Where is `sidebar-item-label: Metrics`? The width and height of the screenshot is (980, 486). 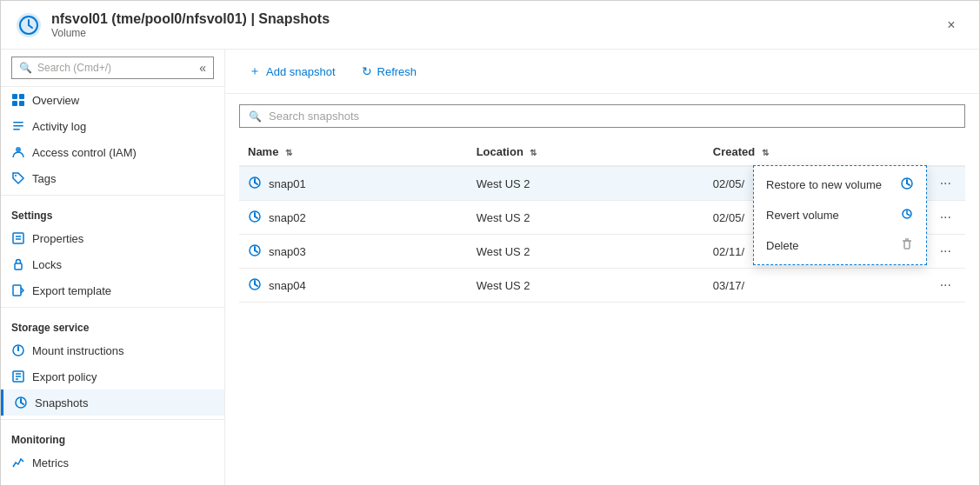
sidebar-item-label: Metrics is located at coordinates (50, 463).